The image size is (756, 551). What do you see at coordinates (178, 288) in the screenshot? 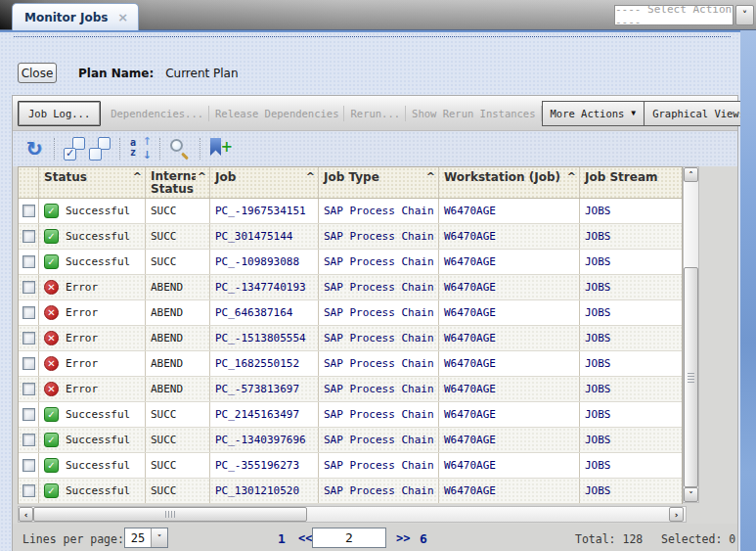
I see `internal-status-cell: ABEND` at bounding box center [178, 288].